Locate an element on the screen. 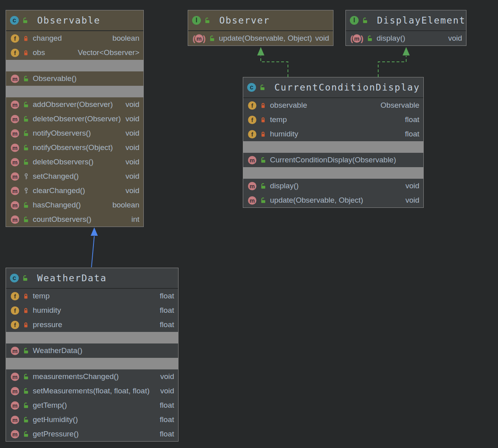  member-type: boolean is located at coordinates (126, 38).